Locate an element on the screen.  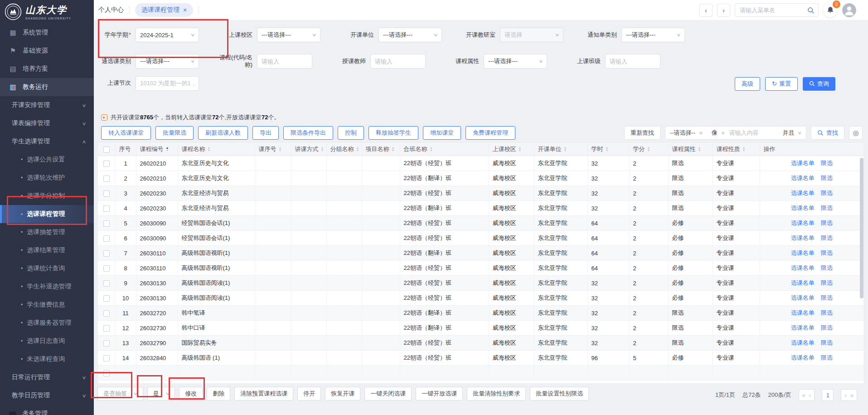
search-icon is located at coordinates (811, 10).